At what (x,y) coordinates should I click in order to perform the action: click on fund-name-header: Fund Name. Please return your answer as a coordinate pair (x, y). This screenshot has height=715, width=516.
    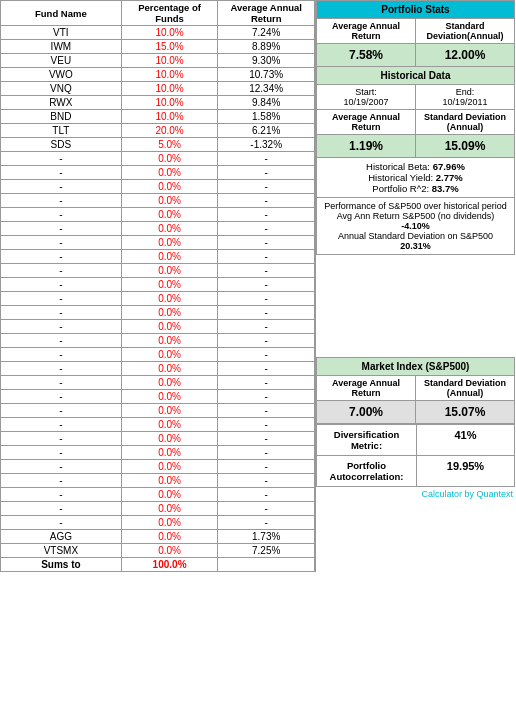
    Looking at the image, I should click on (62, 14).